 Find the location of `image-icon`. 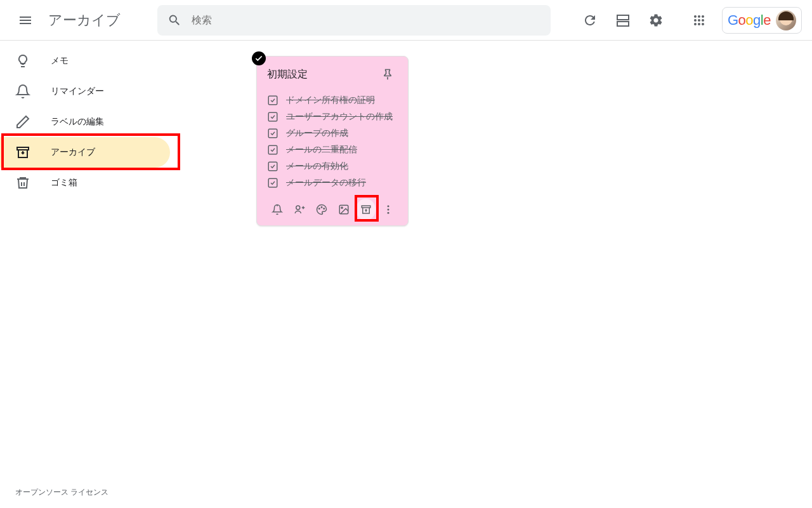

image-icon is located at coordinates (344, 210).